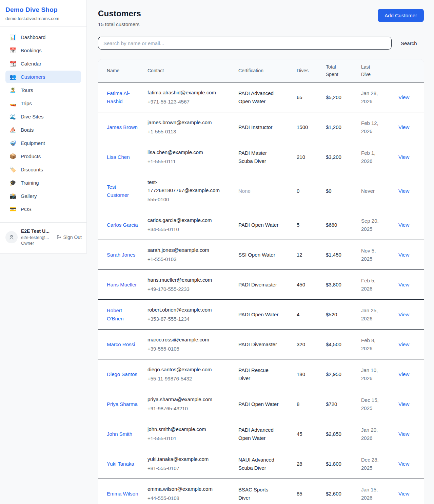 Image resolution: width=434 pixels, height=504 pixels. What do you see at coordinates (43, 50) in the screenshot?
I see `sidebar-item-bookings: 📅Bookings` at bounding box center [43, 50].